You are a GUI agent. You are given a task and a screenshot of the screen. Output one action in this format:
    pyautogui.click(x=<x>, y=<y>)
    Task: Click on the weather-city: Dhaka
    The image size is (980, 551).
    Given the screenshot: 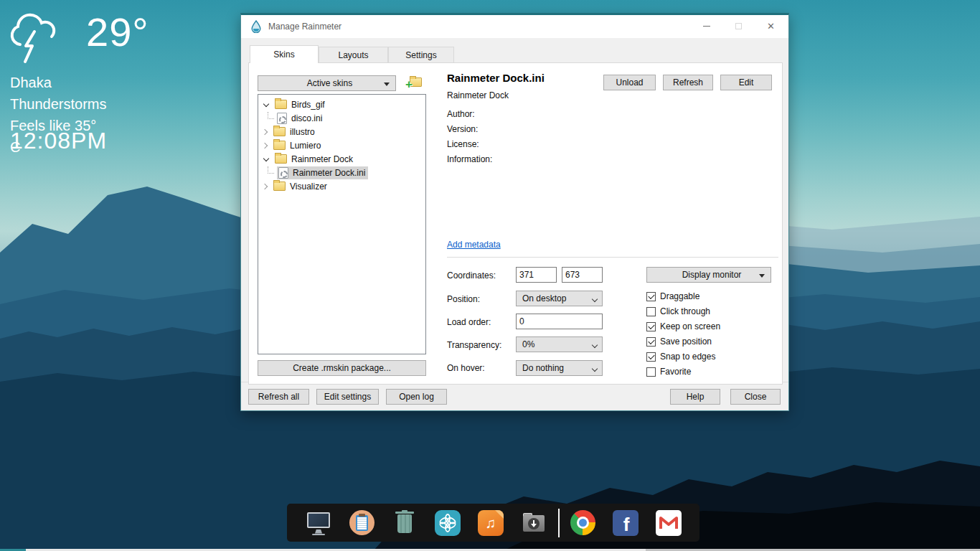 What is the action you would take?
    pyautogui.click(x=59, y=83)
    